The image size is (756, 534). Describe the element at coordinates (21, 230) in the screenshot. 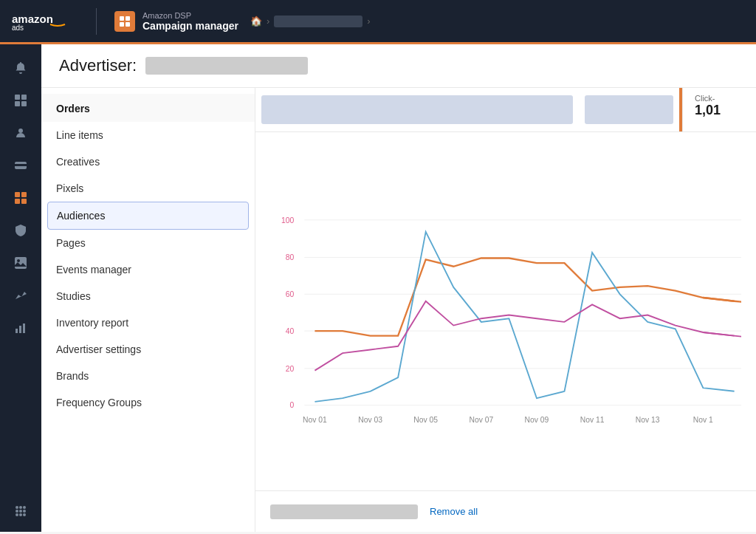

I see `sidebar-icon-shield` at that location.